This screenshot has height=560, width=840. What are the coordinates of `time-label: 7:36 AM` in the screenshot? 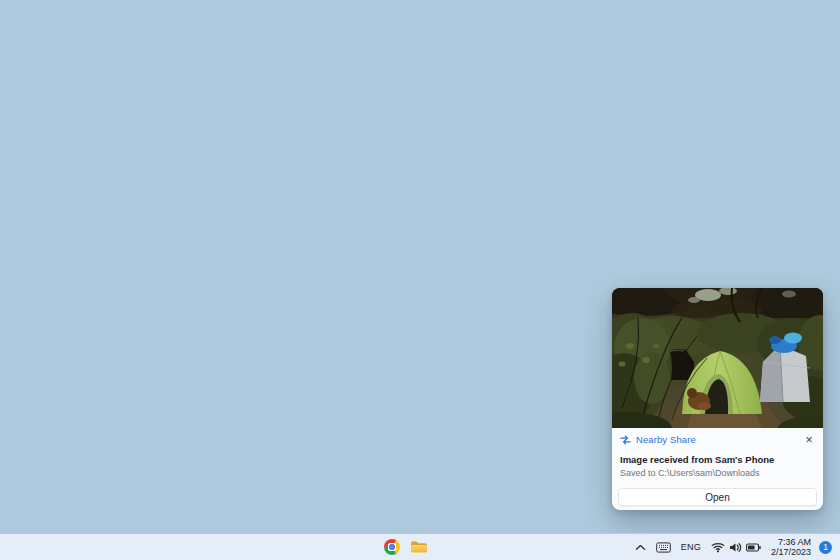 It's located at (794, 542).